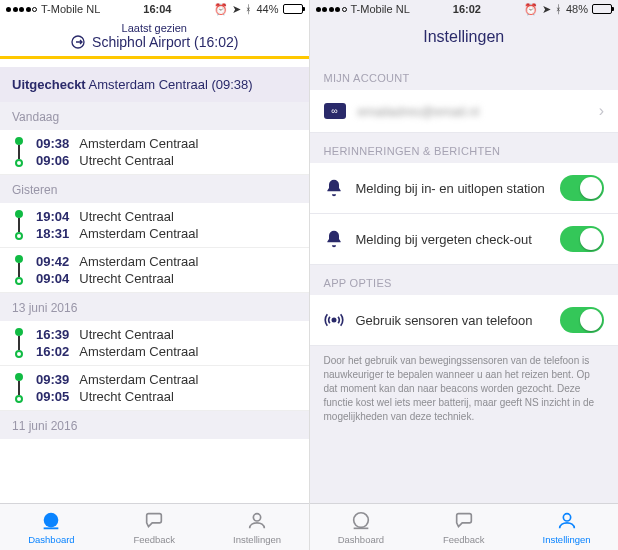 This screenshot has height=550, width=618. What do you see at coordinates (335, 111) in the screenshot?
I see `card-icon: ∞` at bounding box center [335, 111].